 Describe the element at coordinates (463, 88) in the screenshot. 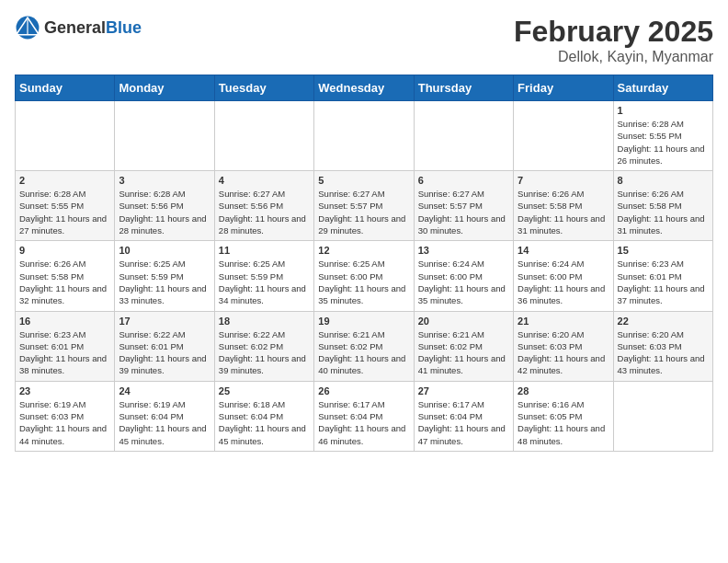

I see `weekday-header-thursday: Thursday` at that location.